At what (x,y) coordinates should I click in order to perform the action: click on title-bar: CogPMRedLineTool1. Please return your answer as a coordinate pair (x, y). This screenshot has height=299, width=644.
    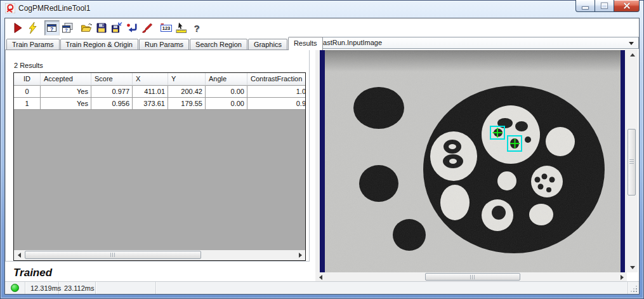
    Looking at the image, I should click on (322, 9).